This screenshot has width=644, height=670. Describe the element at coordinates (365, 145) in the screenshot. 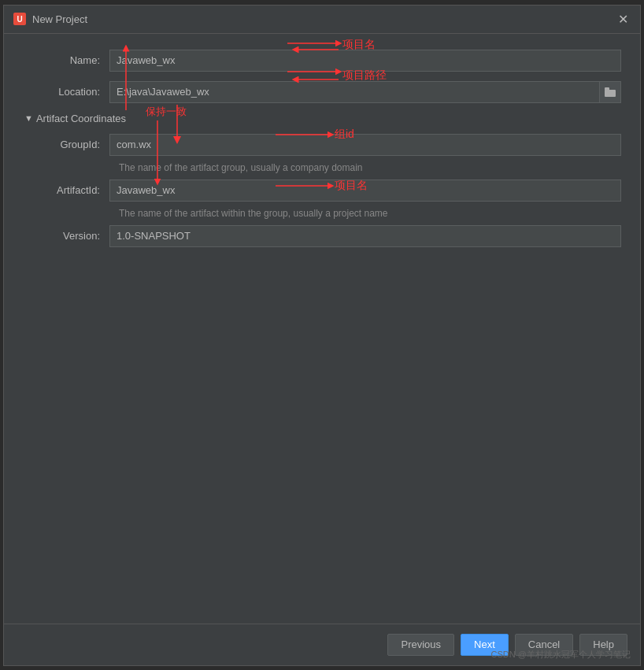

I see `group-id-input` at that location.